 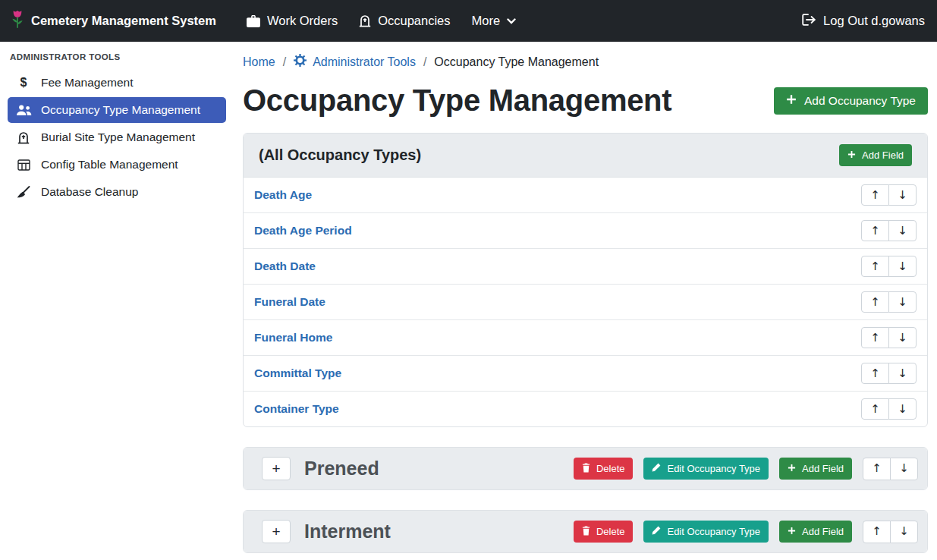 What do you see at coordinates (586, 100) in the screenshot?
I see `title-row: Occupancy Type Management Add Occupancy …` at bounding box center [586, 100].